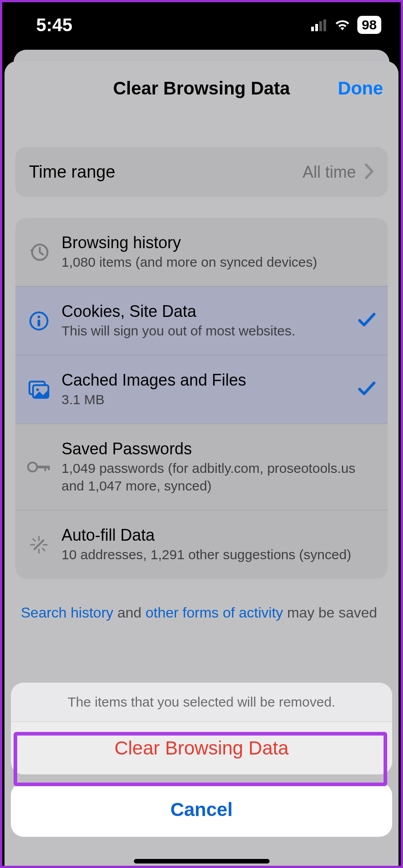 The width and height of the screenshot is (403, 868). I want to click on action-sheet-group: The items that you selected will be remo…, so click(202, 729).